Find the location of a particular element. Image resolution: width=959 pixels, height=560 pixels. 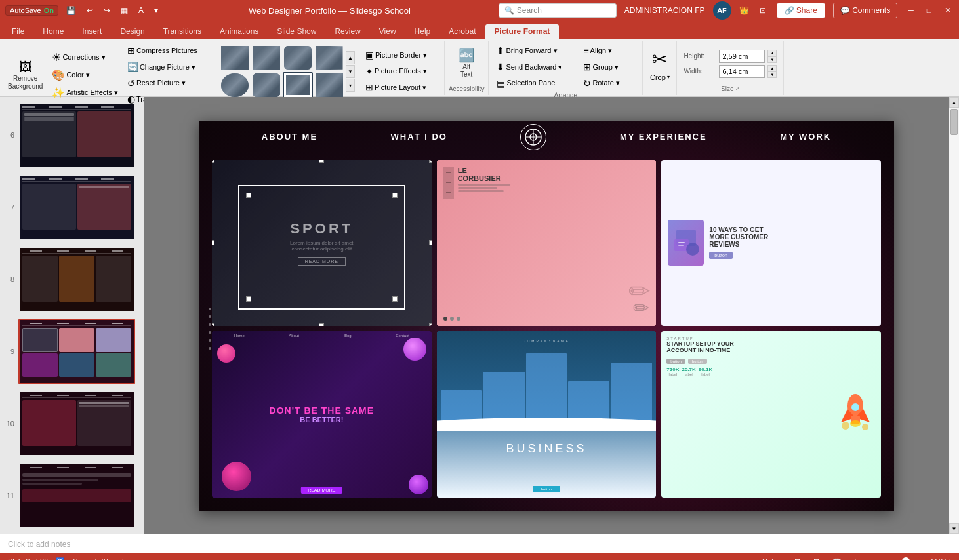

tab-picture-format: Picture Format is located at coordinates (522, 31).